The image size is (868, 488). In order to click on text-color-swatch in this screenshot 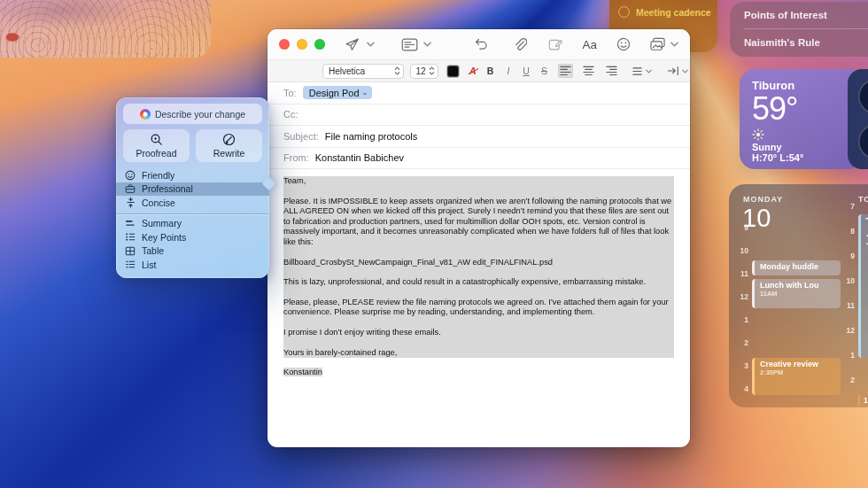, I will do `click(453, 71)`.